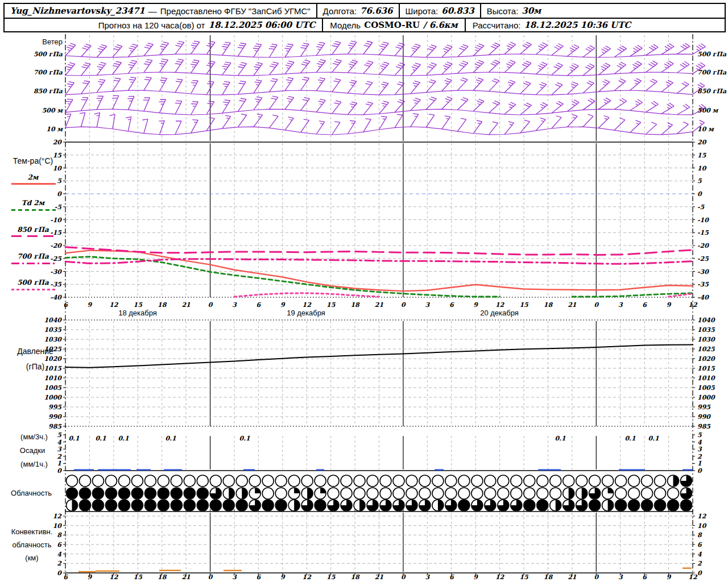  I want to click on temp-ytick-left: -25, so click(56, 258).